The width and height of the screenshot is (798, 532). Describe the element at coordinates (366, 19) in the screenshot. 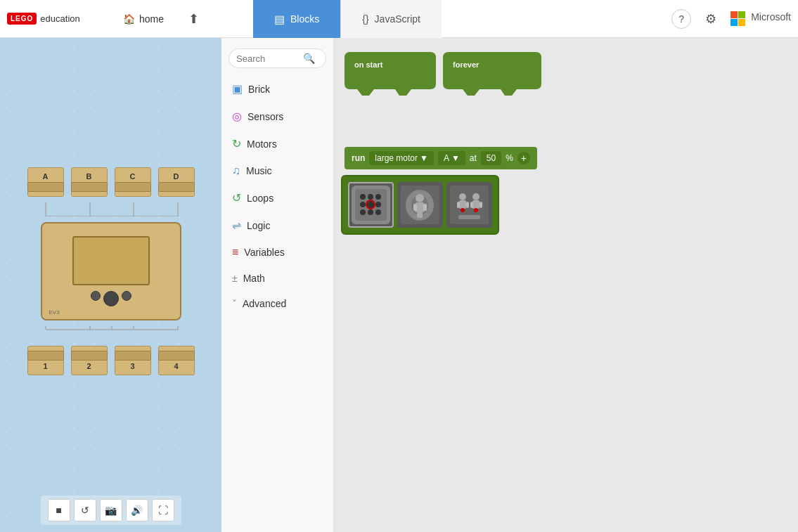

I see `curly-braces-icon: {}` at that location.